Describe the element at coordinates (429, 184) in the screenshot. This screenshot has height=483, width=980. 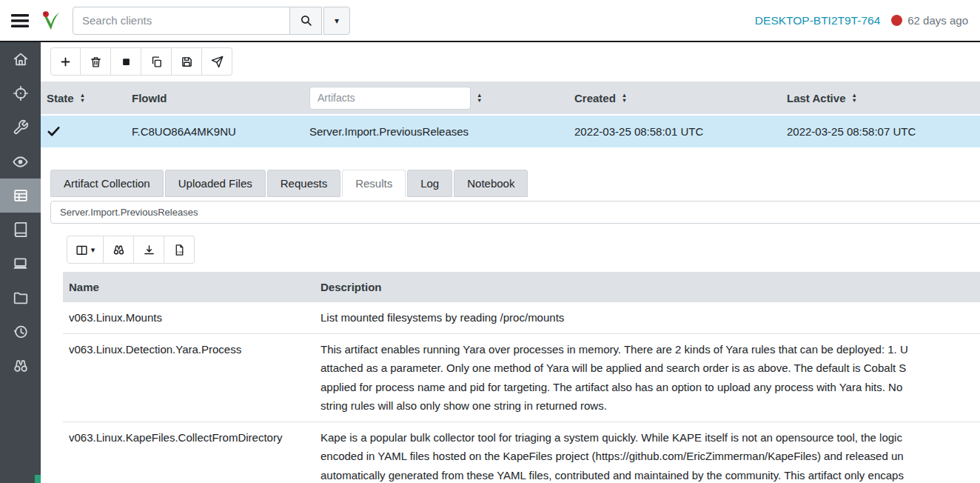
I see `tab-log: Log` at that location.